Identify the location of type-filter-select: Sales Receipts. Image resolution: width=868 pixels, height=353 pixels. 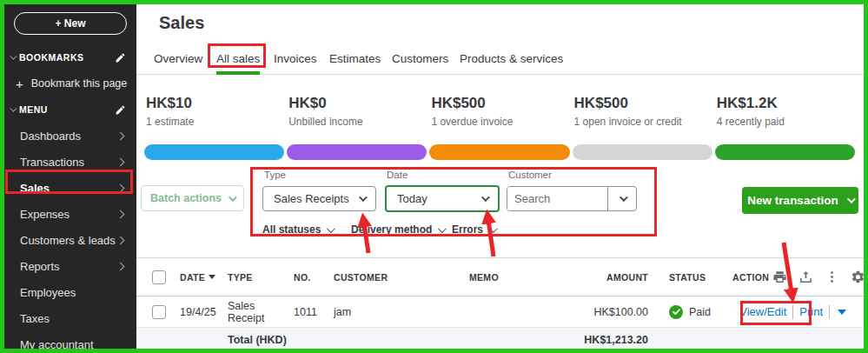
(320, 198).